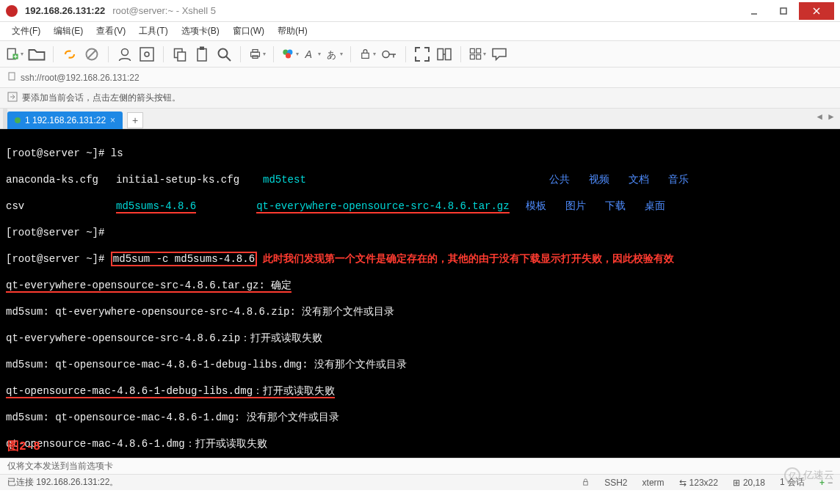 This screenshot has height=504, width=840. Describe the element at coordinates (164, 10) in the screenshot. I see `window-title-sub: root@server:~ - Xshell 5` at that location.